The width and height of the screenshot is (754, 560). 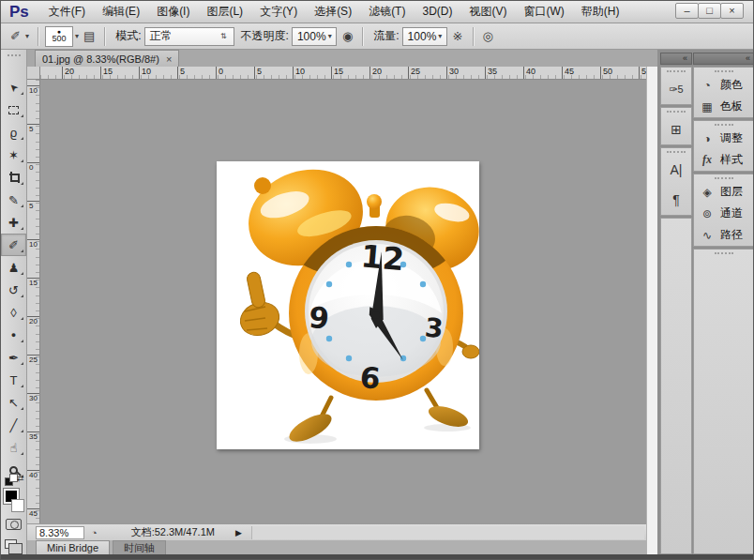 What do you see at coordinates (279, 11) in the screenshot?
I see `menu-type: 文字(Y)` at bounding box center [279, 11].